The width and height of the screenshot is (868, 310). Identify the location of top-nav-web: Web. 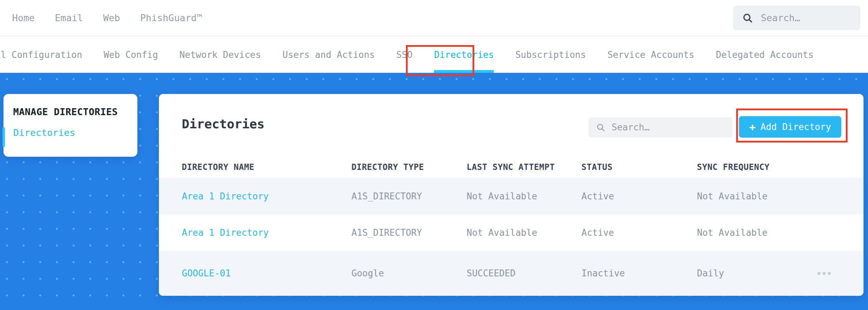
(112, 18).